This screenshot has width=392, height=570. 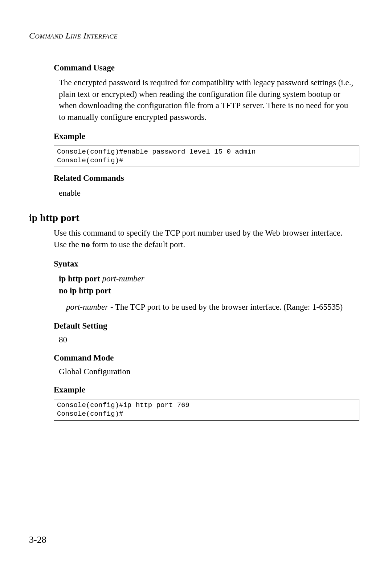 I want to click on heading-command-mode: Command Mode, so click(x=207, y=358).